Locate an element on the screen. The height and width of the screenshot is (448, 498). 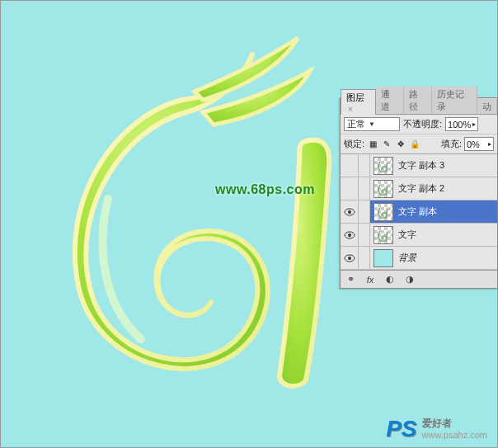
opacity-input: 100%▸ is located at coordinates (462, 124).